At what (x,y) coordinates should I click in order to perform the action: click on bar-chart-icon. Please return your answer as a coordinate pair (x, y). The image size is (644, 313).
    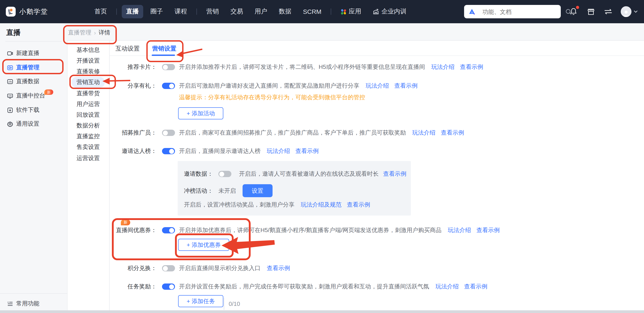
    Looking at the image, I should click on (10, 81).